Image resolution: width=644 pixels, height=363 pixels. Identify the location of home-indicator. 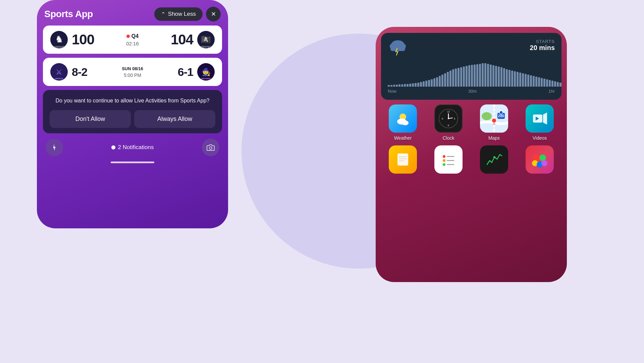
(132, 163).